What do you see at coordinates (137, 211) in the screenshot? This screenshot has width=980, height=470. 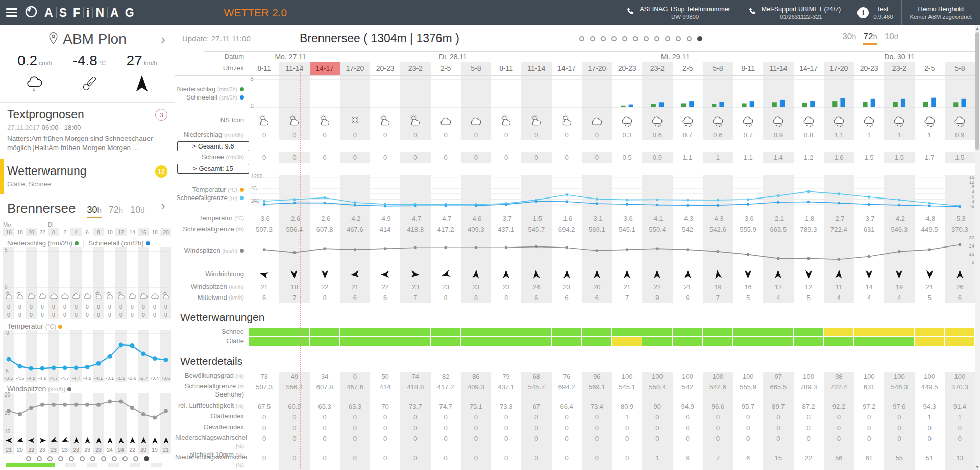 I see `tab-10d: 10d` at bounding box center [137, 211].